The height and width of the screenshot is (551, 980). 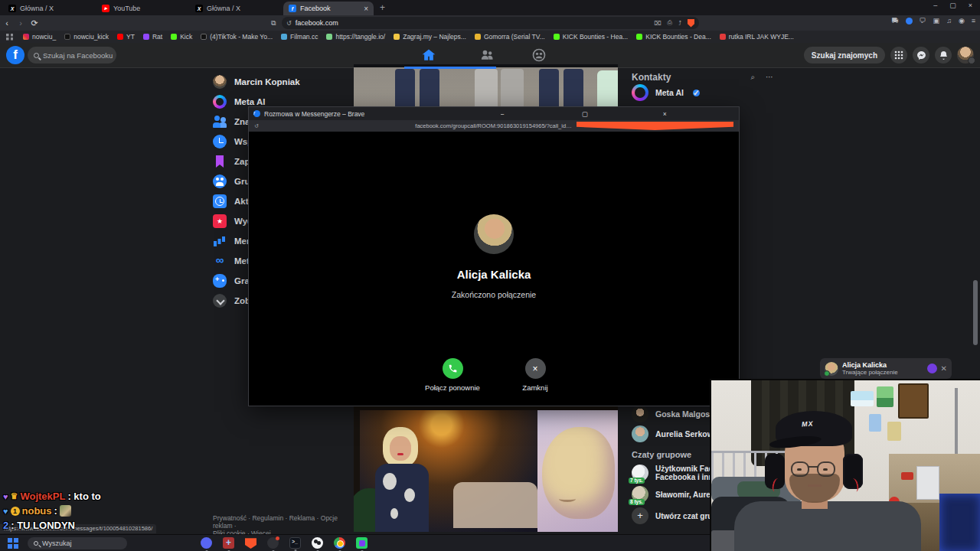 What do you see at coordinates (299, 37) in the screenshot?
I see `bookmark-item: Filman.cc` at bounding box center [299, 37].